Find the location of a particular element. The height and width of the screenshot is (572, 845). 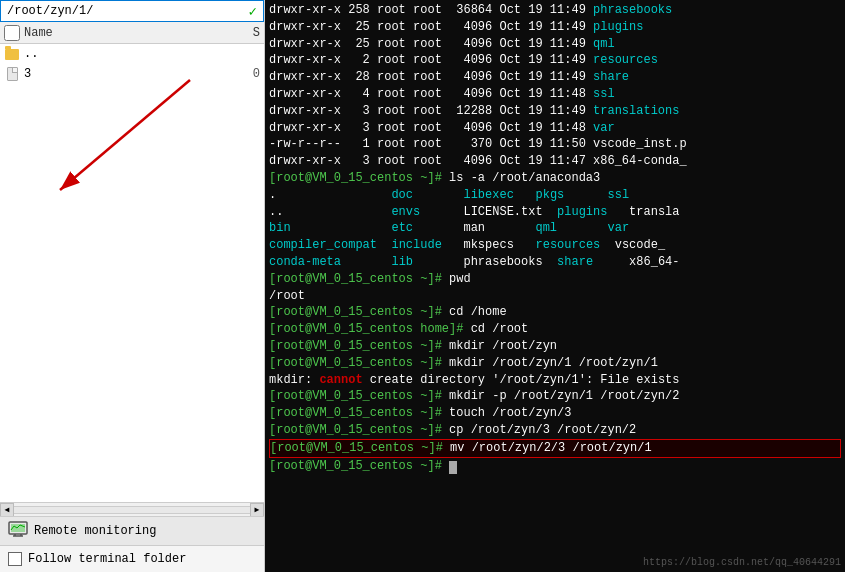

file-size: 0 is located at coordinates (256, 74).